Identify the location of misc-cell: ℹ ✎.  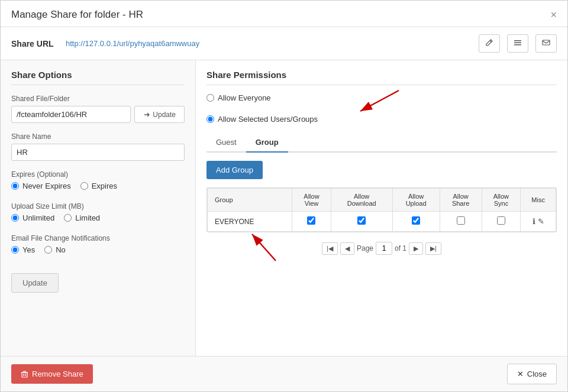
(538, 222).